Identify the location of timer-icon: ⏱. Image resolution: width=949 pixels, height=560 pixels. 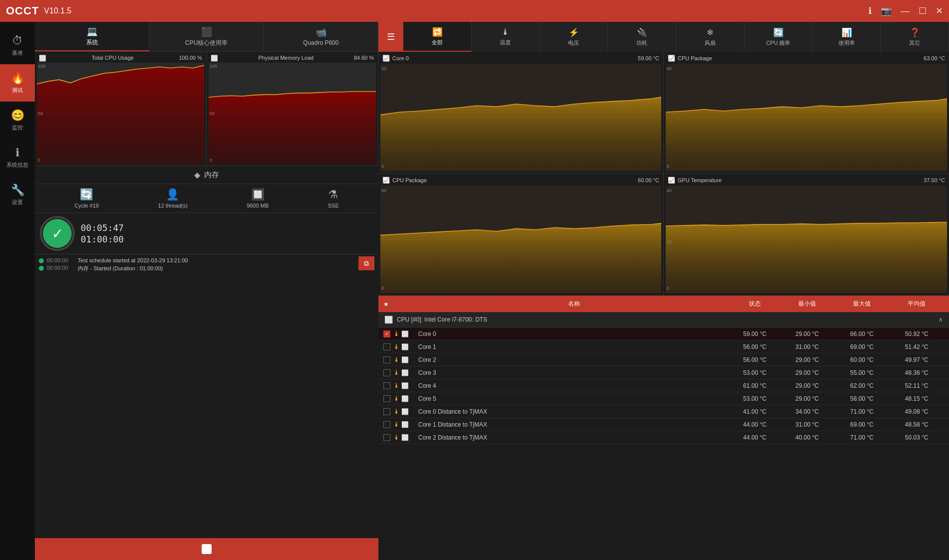
(17, 41).